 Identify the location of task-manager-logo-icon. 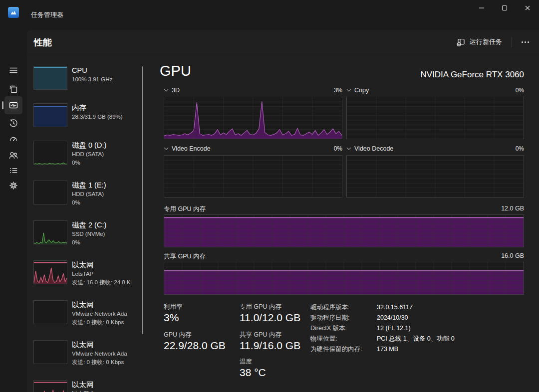
(13, 12).